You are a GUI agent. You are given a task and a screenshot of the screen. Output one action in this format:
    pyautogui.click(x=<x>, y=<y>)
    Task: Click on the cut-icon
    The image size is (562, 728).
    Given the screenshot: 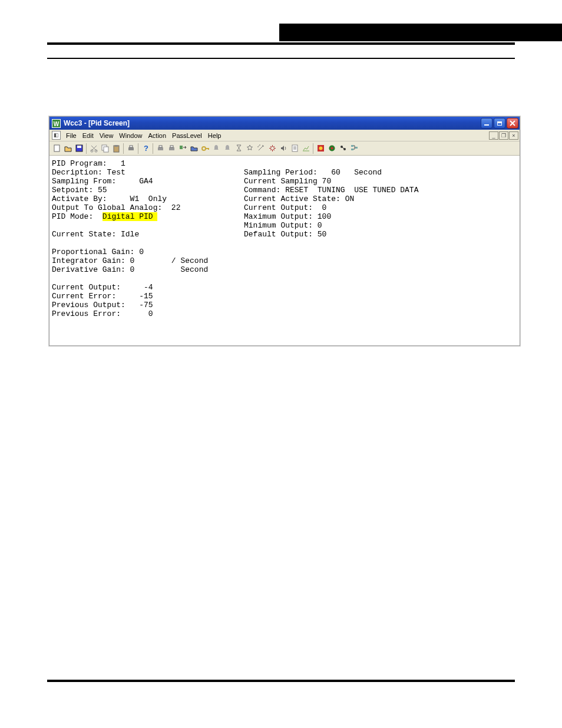 What is the action you would take?
    pyautogui.click(x=94, y=149)
    